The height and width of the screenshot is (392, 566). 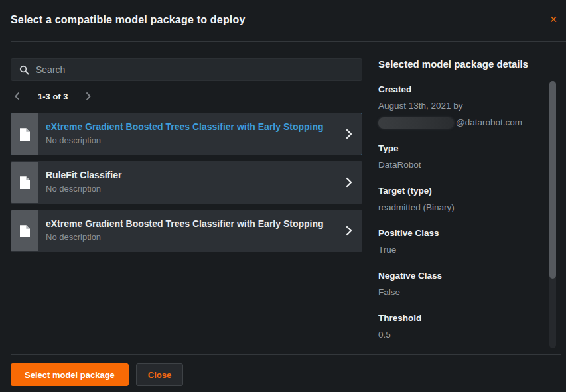 I want to click on details-scrollbar-track, so click(x=553, y=215).